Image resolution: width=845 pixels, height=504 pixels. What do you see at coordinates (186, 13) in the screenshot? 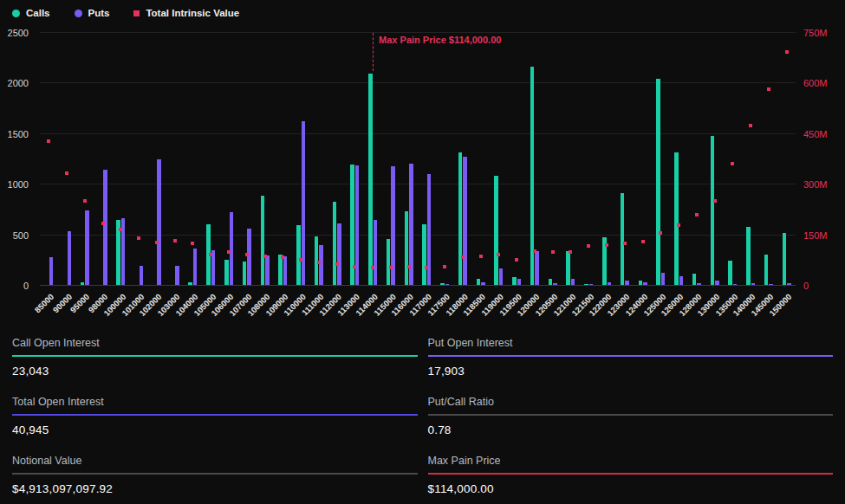
I see `legend-item-total-intrinsic-value: Total Intrinsic Value` at bounding box center [186, 13].